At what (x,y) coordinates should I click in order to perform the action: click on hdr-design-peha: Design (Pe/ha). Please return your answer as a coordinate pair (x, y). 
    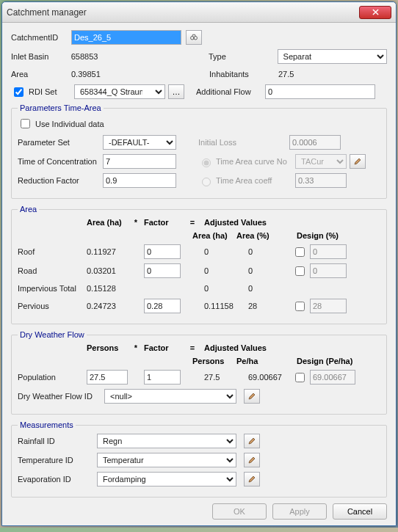
    Looking at the image, I should click on (325, 361).